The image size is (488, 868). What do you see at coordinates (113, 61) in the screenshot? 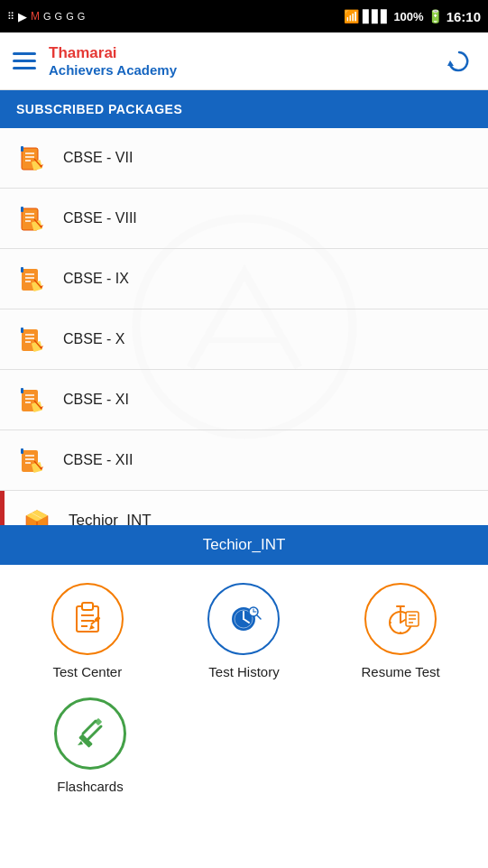
I see `app-title: Thamarai Achievers Academy` at bounding box center [113, 61].